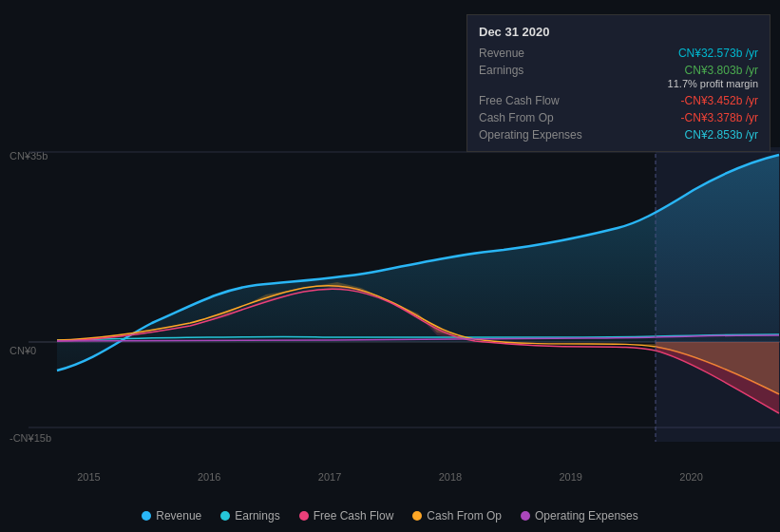 Image resolution: width=780 pixels, height=532 pixels. Describe the element at coordinates (353, 516) in the screenshot. I see `legend-label-fcf: Free Cash Flow` at that location.